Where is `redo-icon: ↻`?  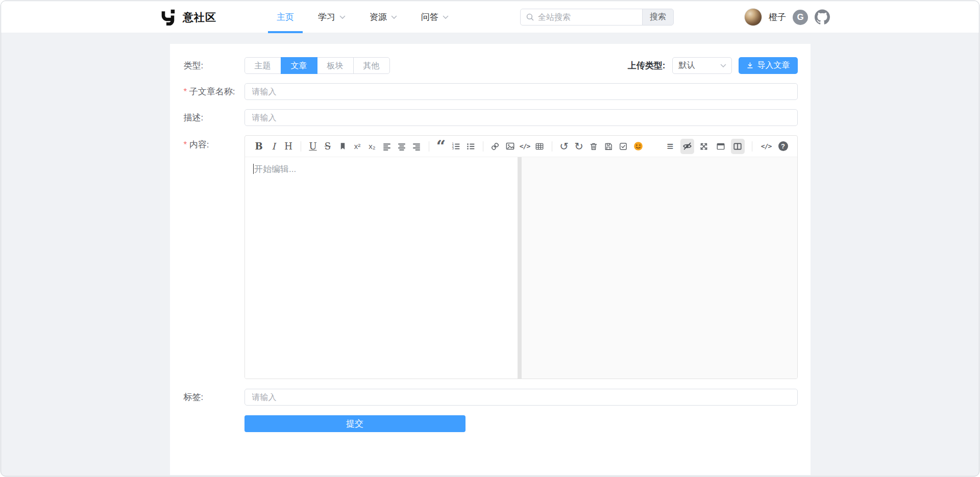 redo-icon: ↻ is located at coordinates (579, 146).